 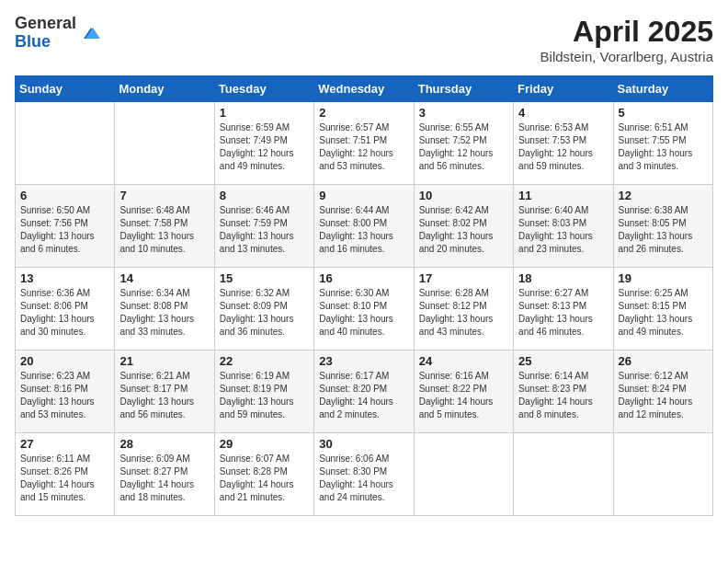 What do you see at coordinates (164, 278) in the screenshot?
I see `day-number: 14` at bounding box center [164, 278].